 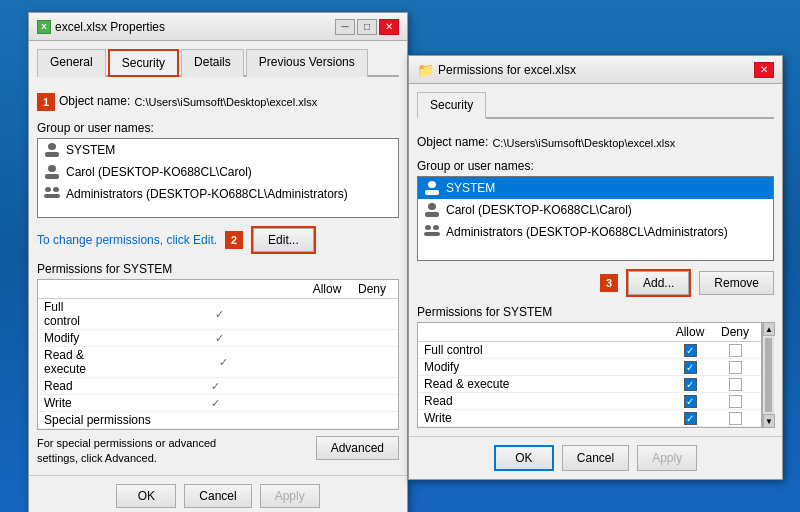 What do you see at coordinates (218, 404) in the screenshot?
I see `perm-row-write: Write ✓` at bounding box center [218, 404].